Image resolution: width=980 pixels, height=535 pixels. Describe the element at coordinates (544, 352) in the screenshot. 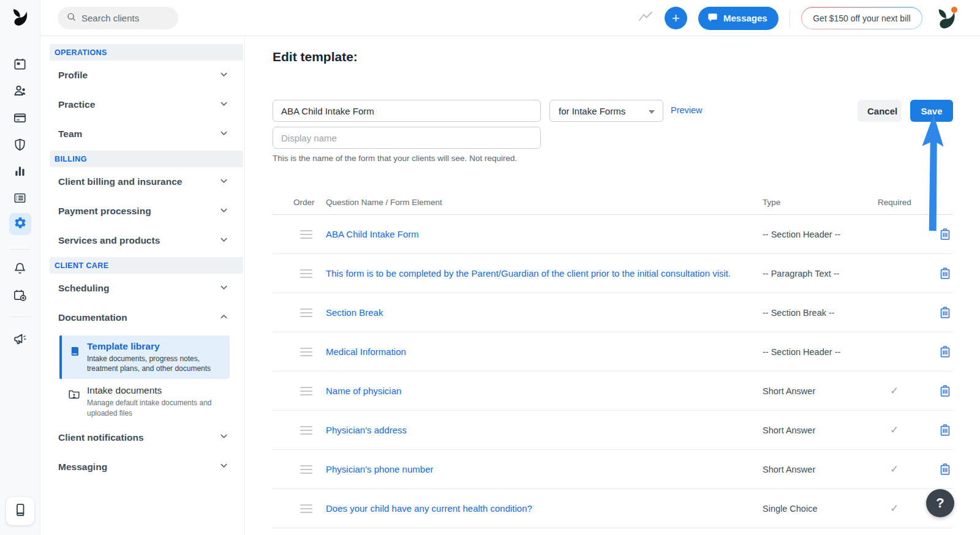

I see `question-link: Medical Information` at that location.